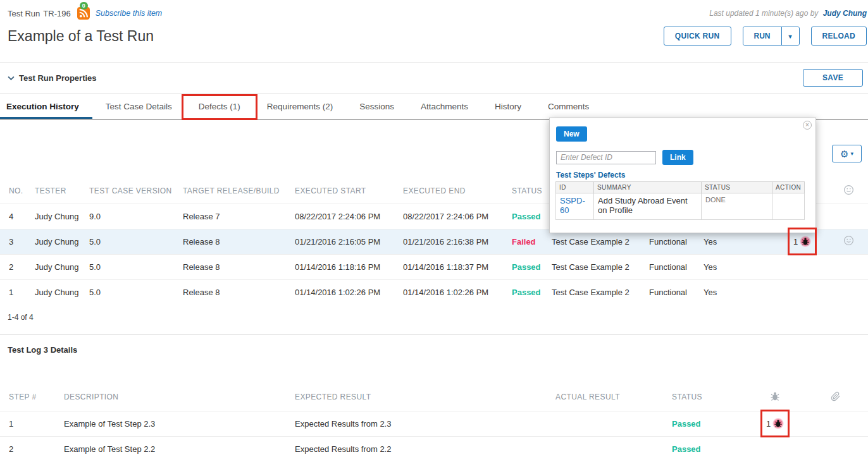  What do you see at coordinates (57, 14) in the screenshot?
I see `item-id: TR-196` at bounding box center [57, 14].